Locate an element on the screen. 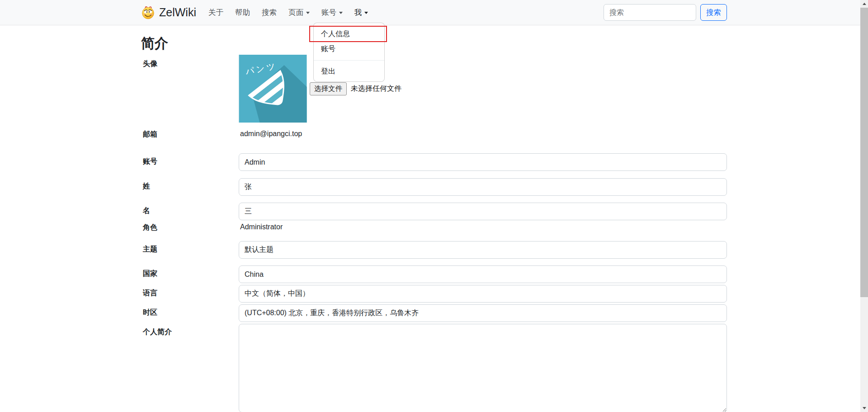  theme-field is located at coordinates (483, 250).